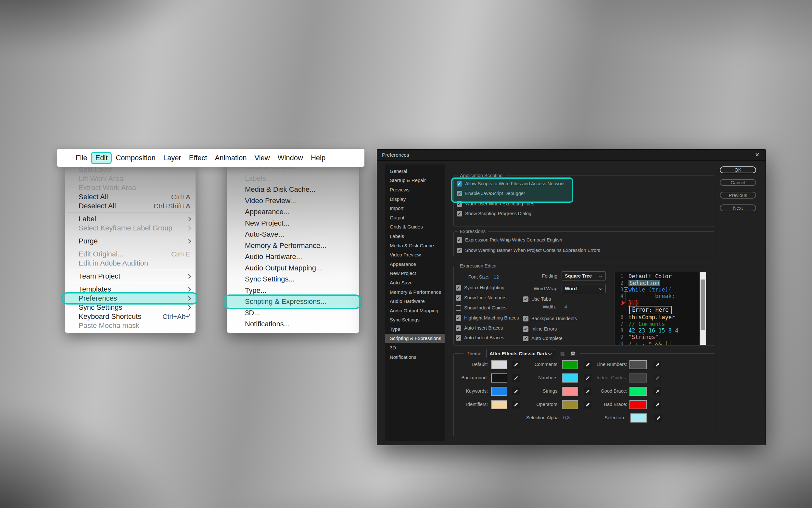  I want to click on word-wrap-dropdown: Word, so click(584, 289).